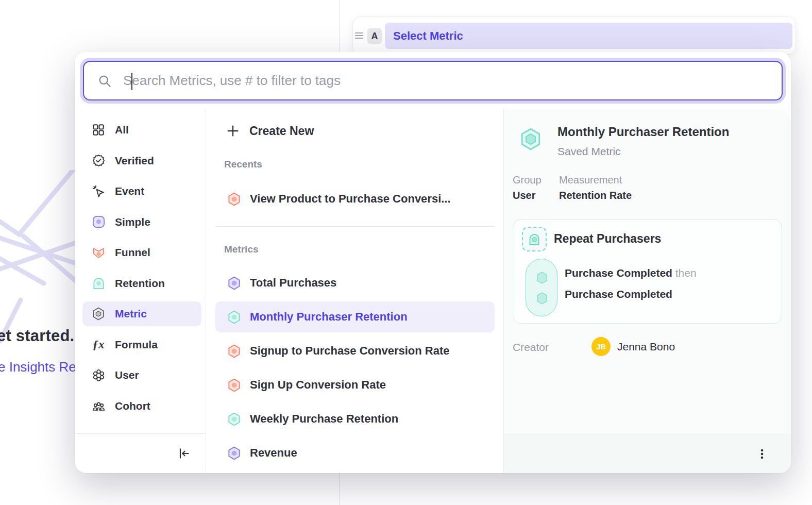 This screenshot has height=505, width=812. What do you see at coordinates (588, 36) in the screenshot?
I see `select-metric-button: Select Metric` at bounding box center [588, 36].